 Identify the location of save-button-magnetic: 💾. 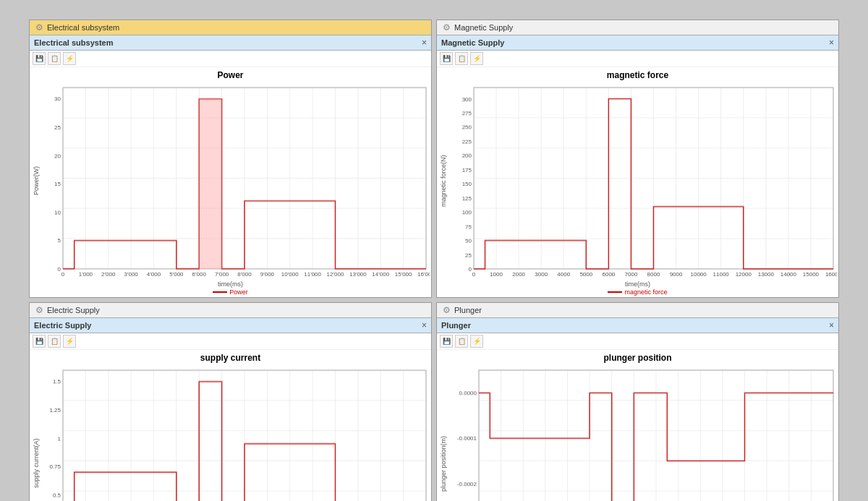
(446, 59).